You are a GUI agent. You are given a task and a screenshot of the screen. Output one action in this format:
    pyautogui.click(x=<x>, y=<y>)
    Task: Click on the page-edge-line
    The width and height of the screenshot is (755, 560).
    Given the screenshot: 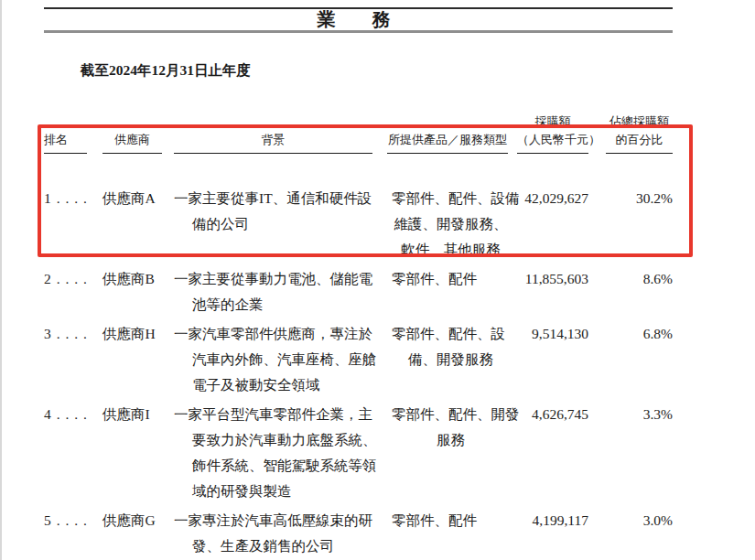 What is the action you would take?
    pyautogui.click(x=1, y=280)
    